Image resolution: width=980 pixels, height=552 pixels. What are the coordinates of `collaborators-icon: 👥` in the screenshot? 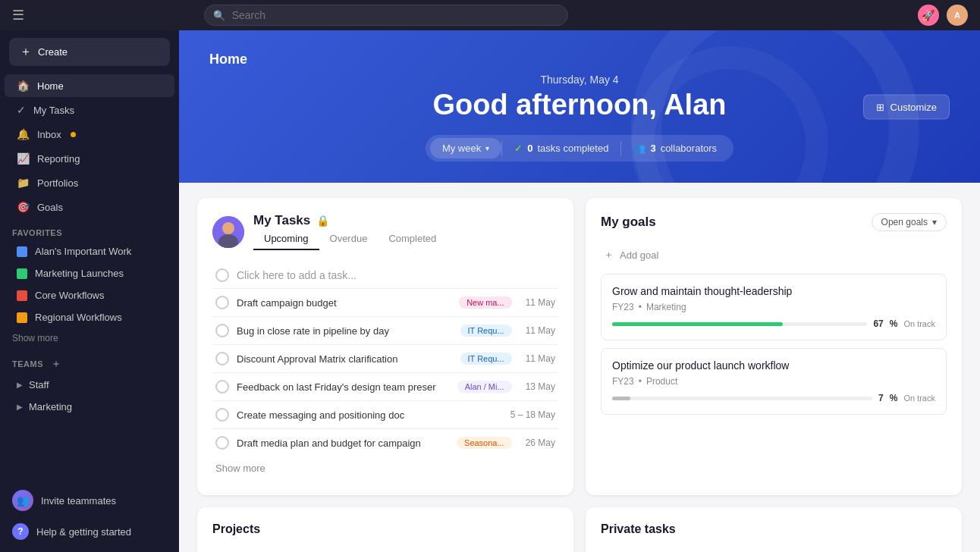 It's located at (639, 149).